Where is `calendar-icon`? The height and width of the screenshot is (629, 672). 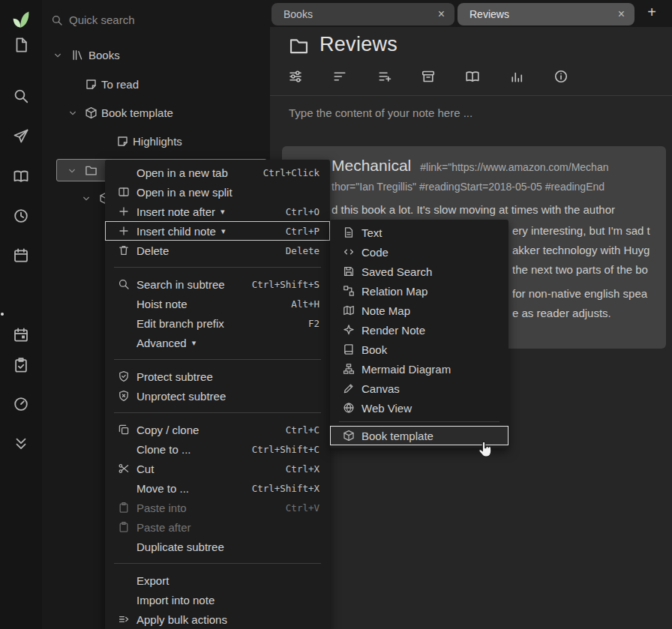 calendar-icon is located at coordinates (21, 256).